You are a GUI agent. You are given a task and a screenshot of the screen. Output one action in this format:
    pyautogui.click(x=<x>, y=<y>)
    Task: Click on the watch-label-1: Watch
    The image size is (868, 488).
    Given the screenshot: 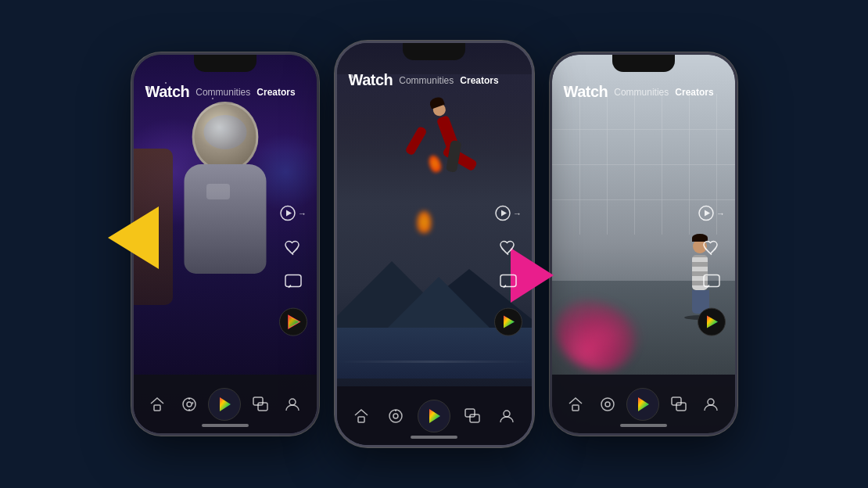 What is the action you would take?
    pyautogui.click(x=167, y=92)
    